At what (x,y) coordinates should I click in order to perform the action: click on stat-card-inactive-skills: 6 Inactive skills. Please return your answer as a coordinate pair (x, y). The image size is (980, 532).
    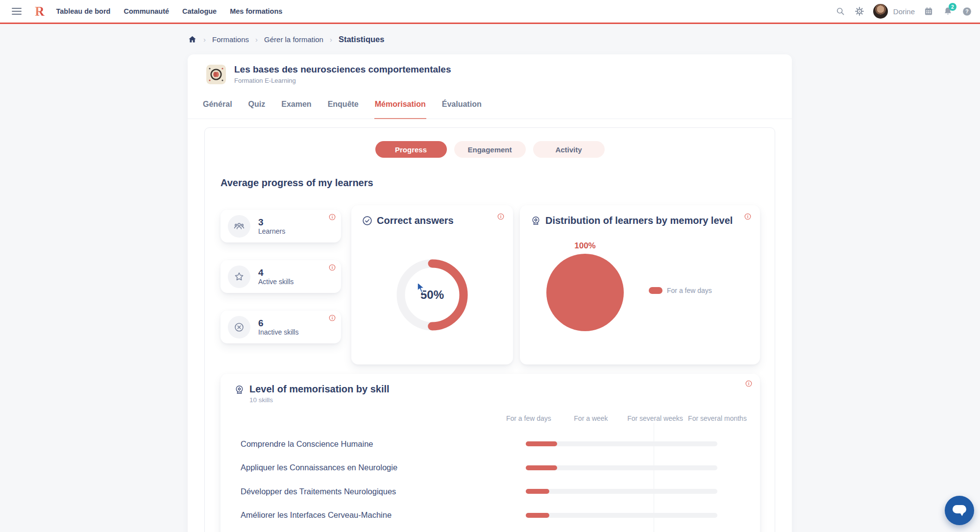
    Looking at the image, I should click on (281, 327).